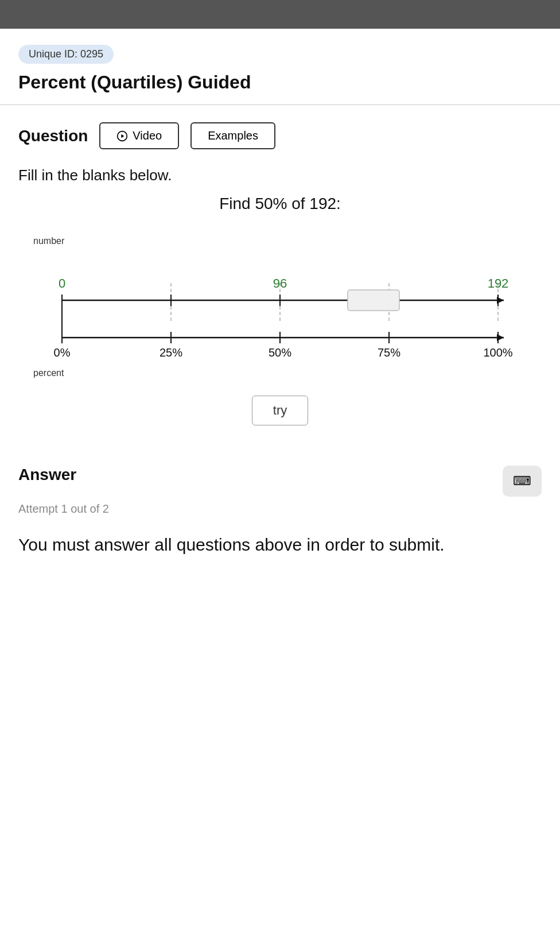 Image resolution: width=560 pixels, height=937 pixels. What do you see at coordinates (280, 411) in the screenshot?
I see `try-button: try` at bounding box center [280, 411].